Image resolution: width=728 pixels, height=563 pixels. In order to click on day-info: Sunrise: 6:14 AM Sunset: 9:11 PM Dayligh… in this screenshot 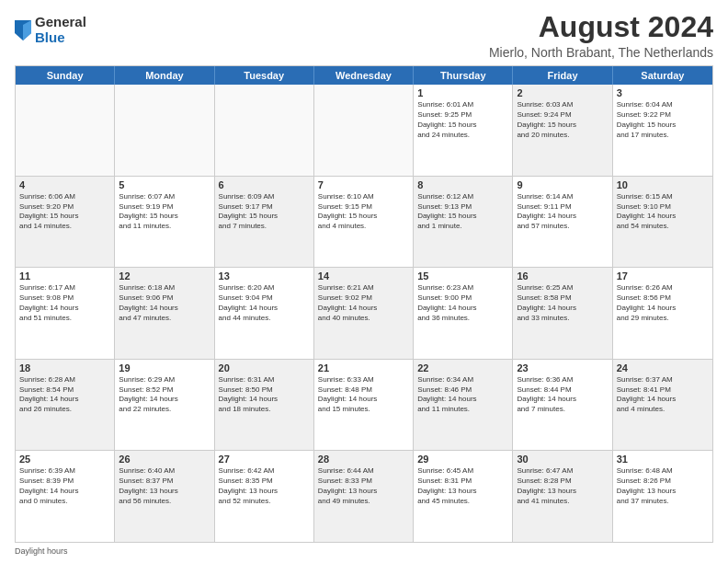, I will do `click(563, 212)`.